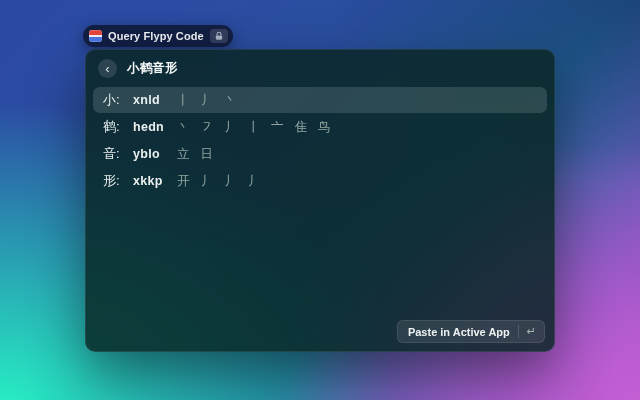 Image resolution: width=640 pixels, height=400 pixels. I want to click on pill-title: Query Flypy Code, so click(156, 36).